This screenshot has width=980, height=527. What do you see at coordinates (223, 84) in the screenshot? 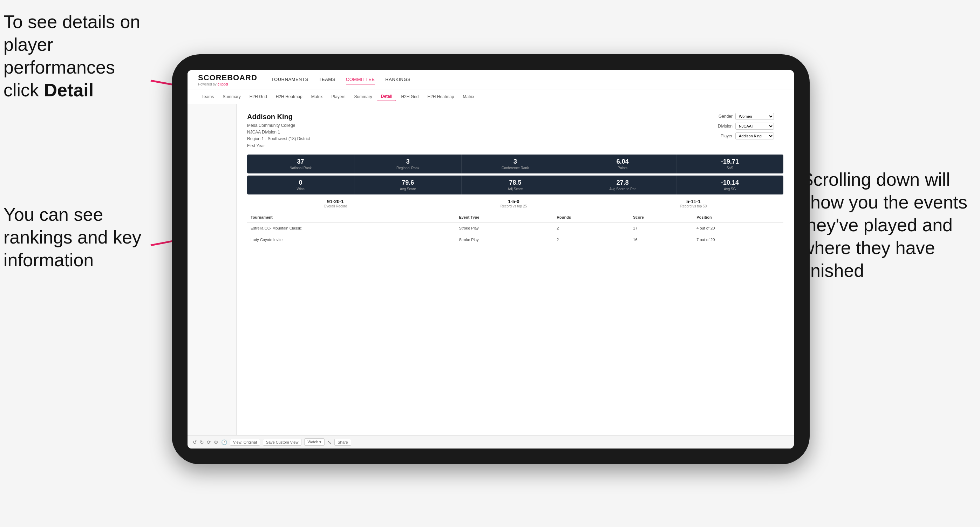
I see `logo-clippd: clippd` at bounding box center [223, 84].